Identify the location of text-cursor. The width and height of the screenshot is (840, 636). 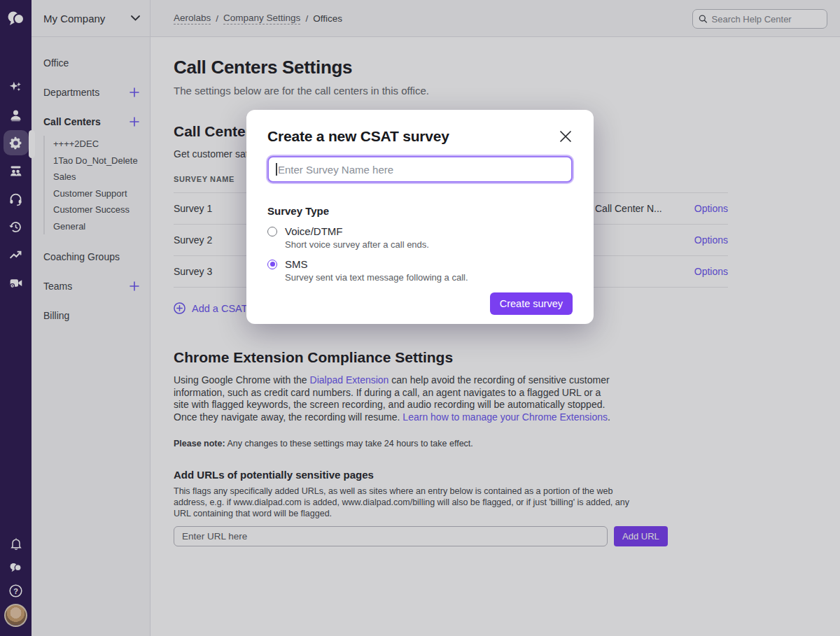
(276, 169).